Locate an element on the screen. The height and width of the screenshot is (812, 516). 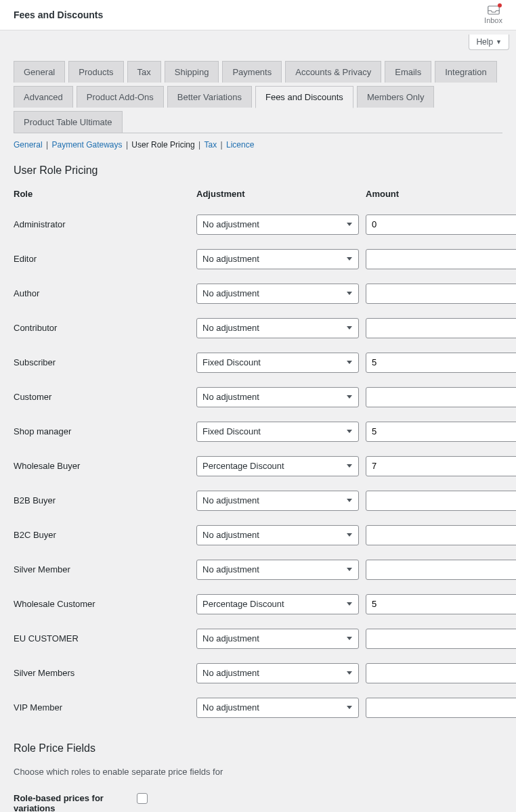
section-heading-user-role-pricing: User Role Pricing is located at coordinates (258, 171).